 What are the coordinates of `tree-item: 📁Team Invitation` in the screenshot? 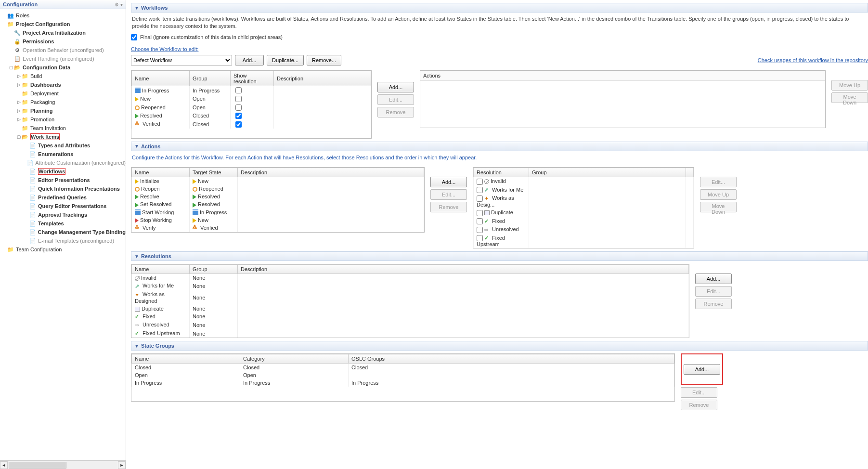 It's located at (63, 128).